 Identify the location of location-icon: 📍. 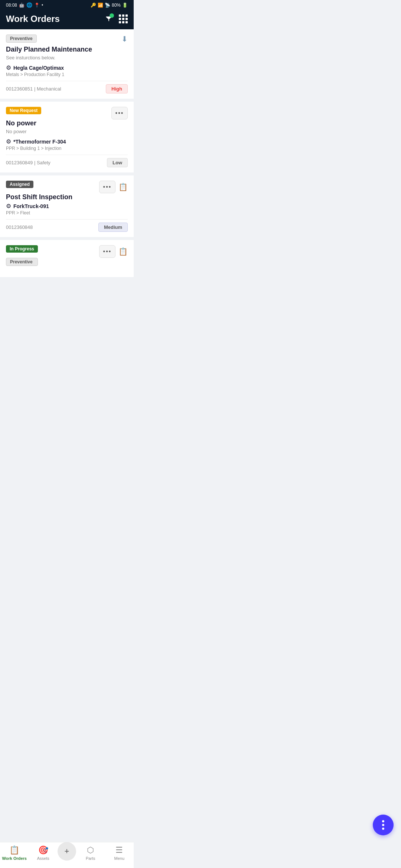
(37, 5).